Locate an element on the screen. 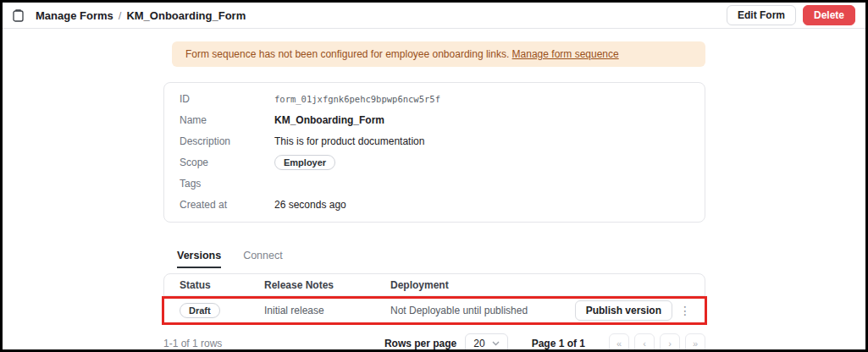 This screenshot has width=868, height=352. warning-banner: Form sequence has not been configured fo… is located at coordinates (439, 54).